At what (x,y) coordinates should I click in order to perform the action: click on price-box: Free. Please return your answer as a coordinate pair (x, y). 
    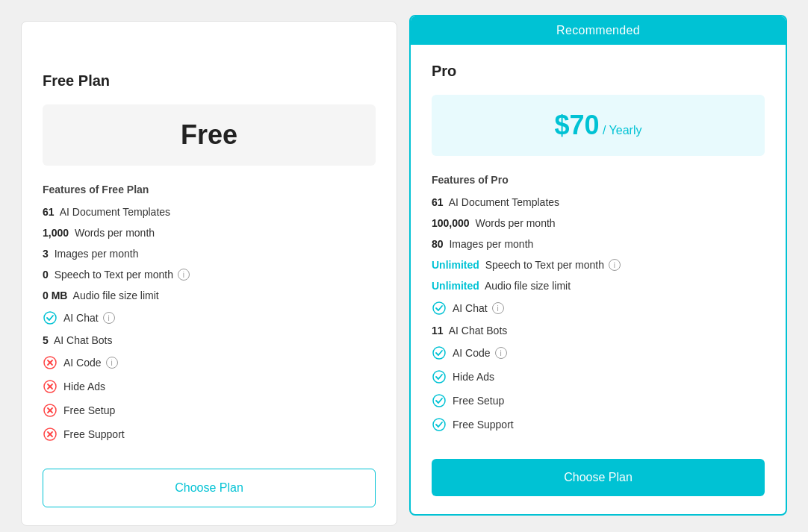
    Looking at the image, I should click on (209, 135).